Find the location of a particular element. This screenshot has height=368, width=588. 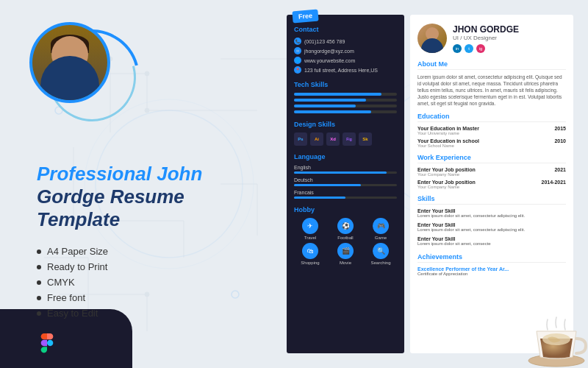

design-icon-sk: Sk is located at coordinates (365, 139).